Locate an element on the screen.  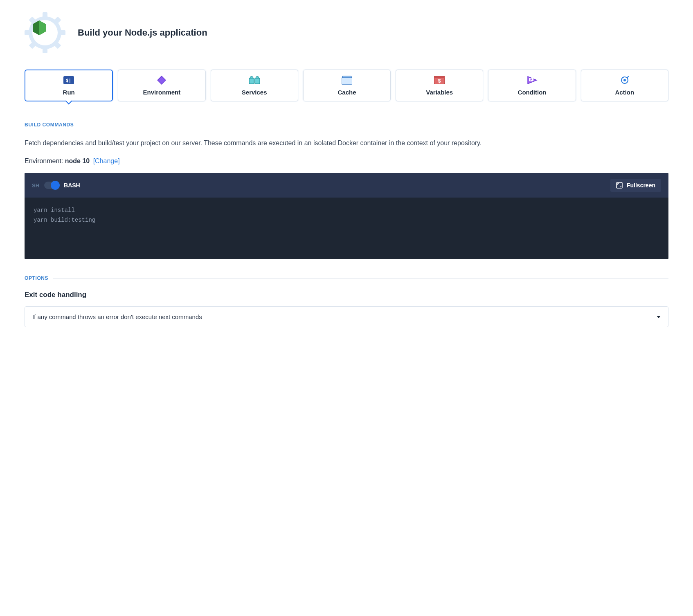
environment-row: Environment: node 10 [Change] is located at coordinates (346, 161).